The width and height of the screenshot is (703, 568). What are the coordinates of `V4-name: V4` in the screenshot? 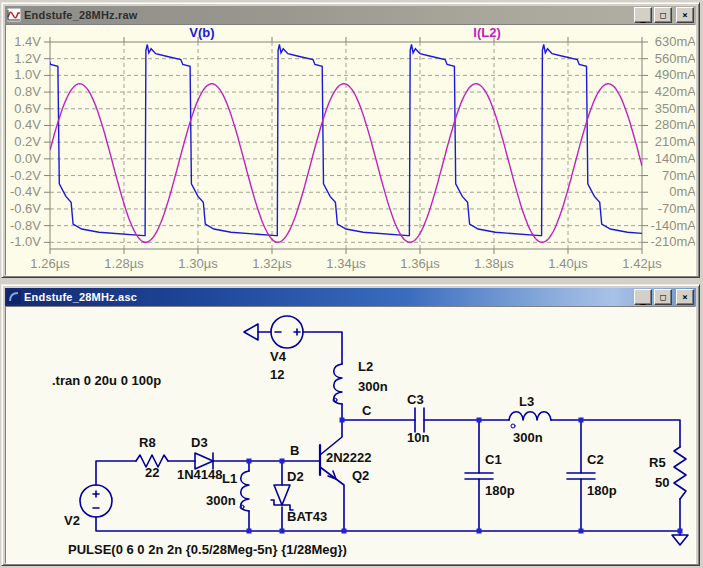 It's located at (278, 356).